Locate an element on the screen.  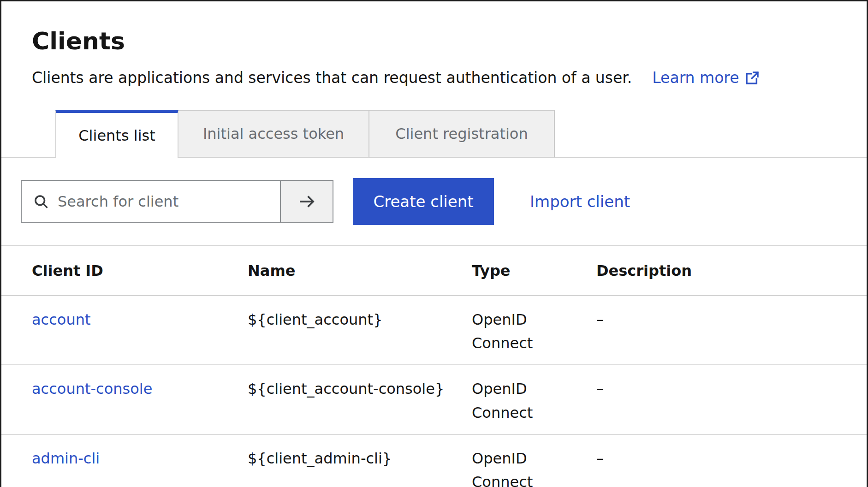
client-id-cell: admin-cli is located at coordinates (140, 458).